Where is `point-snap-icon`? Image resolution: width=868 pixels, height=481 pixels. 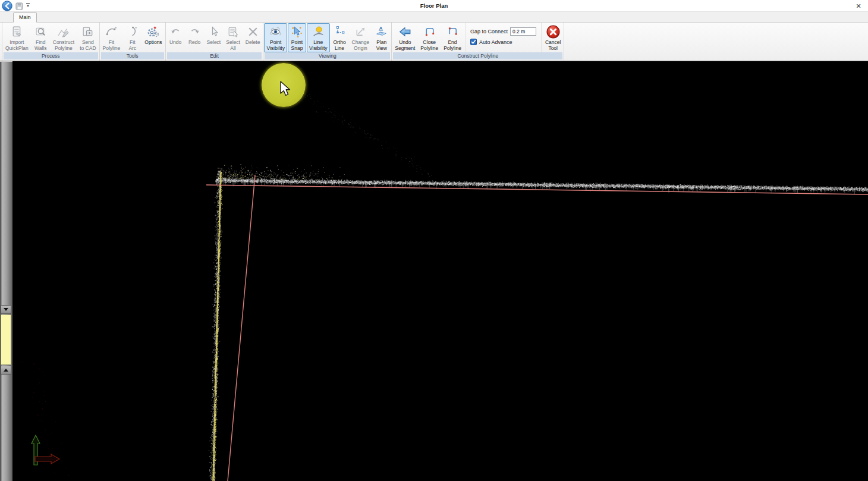
point-snap-icon is located at coordinates (297, 32).